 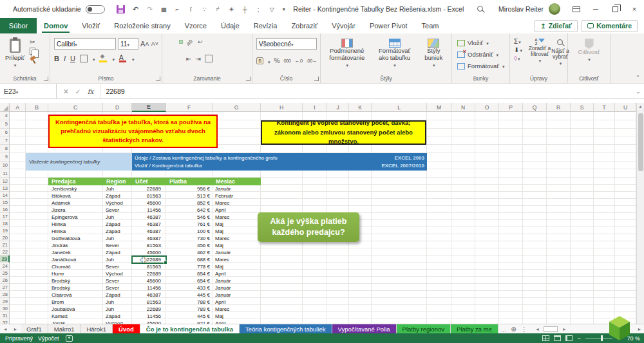 What do you see at coordinates (189, 288) in the screenshot?
I see `table-cell: 433 €` at bounding box center [189, 288].